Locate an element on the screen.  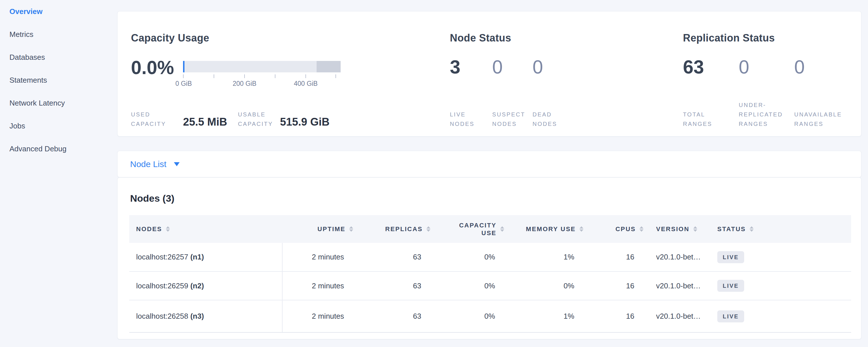
column-header-capacity-use: CAPACITY USE is located at coordinates (469, 229).